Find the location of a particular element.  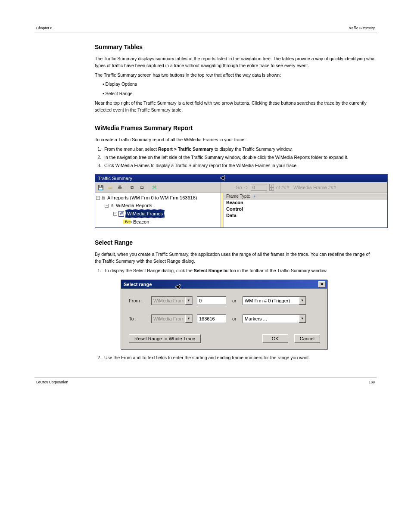

bullet-select-range: Select Range is located at coordinates (119, 93).